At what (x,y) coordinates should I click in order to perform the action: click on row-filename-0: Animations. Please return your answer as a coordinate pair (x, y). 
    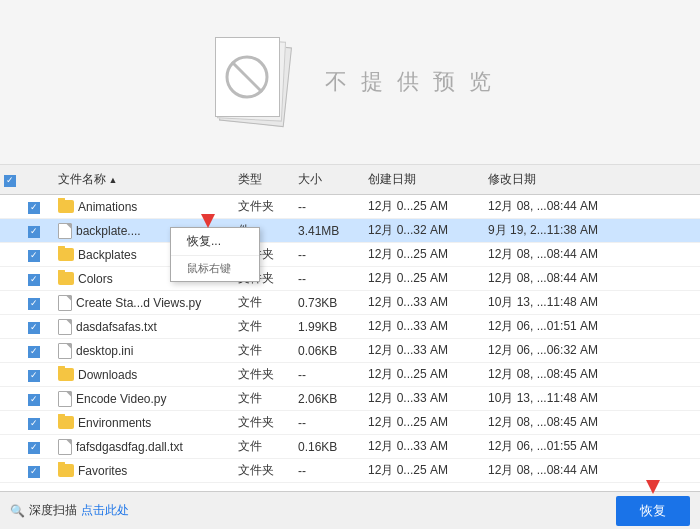
    Looking at the image, I should click on (144, 207).